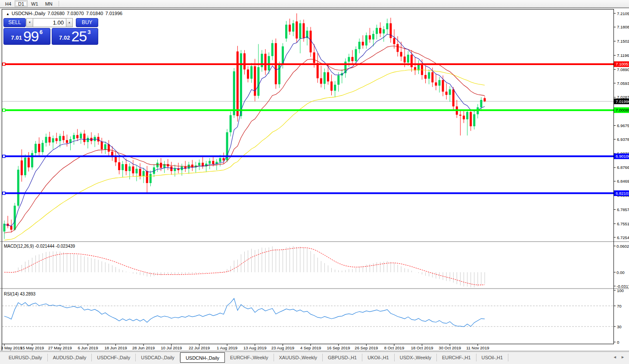 This screenshot has height=364, width=629. What do you see at coordinates (623, 14) in the screenshot?
I see `svg-text: 7.21050` at bounding box center [623, 14].